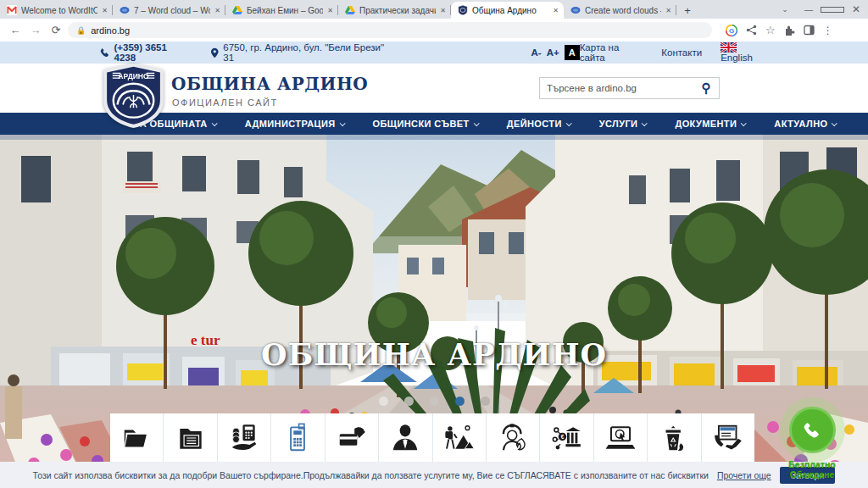  I want to click on contacts-link: Контакти, so click(682, 53).